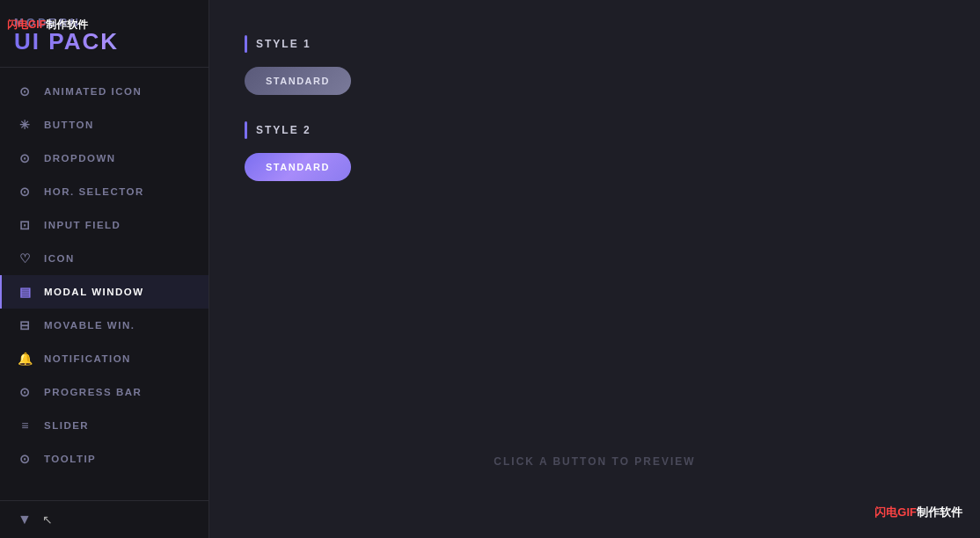 The width and height of the screenshot is (980, 538). What do you see at coordinates (104, 425) in the screenshot?
I see `sidebar-item-slider: ≡SLIDER` at bounding box center [104, 425].